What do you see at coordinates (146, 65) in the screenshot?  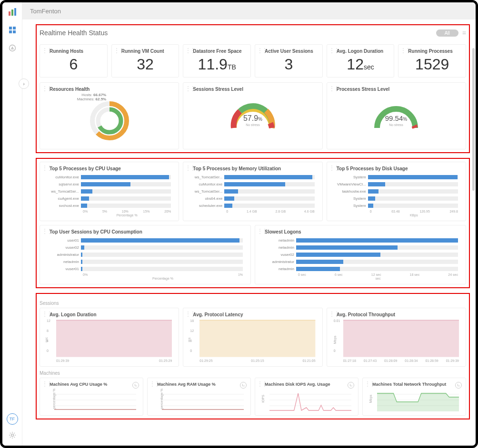 I see `kpi-value: 32` at bounding box center [146, 65].